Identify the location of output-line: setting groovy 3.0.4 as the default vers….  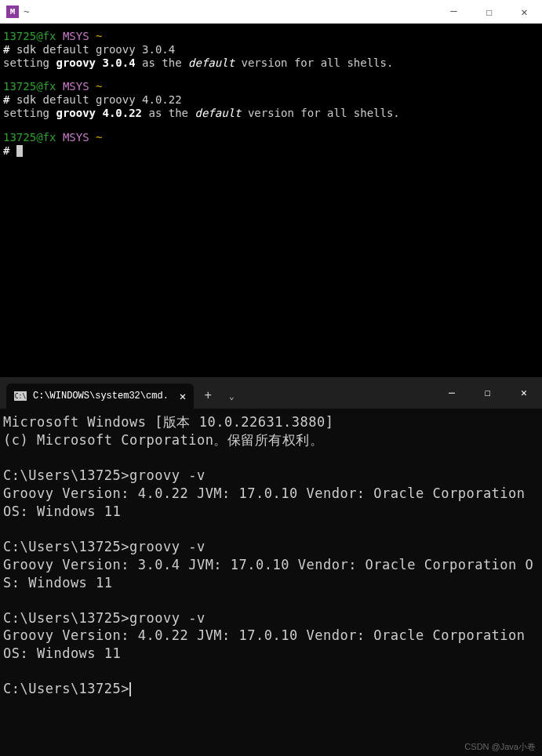
(271, 63).